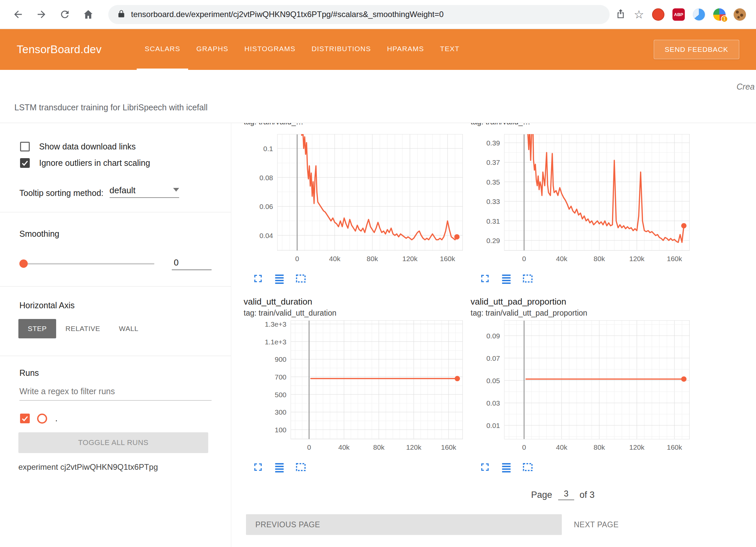 The width and height of the screenshot is (756, 547). I want to click on svg-text: 1.3e+3, so click(275, 324).